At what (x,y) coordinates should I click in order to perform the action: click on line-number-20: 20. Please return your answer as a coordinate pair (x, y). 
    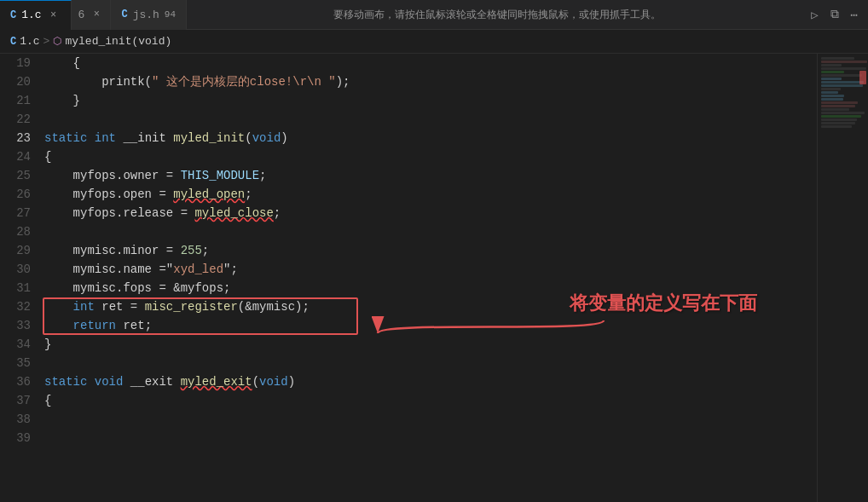
    Looking at the image, I should click on (19, 82).